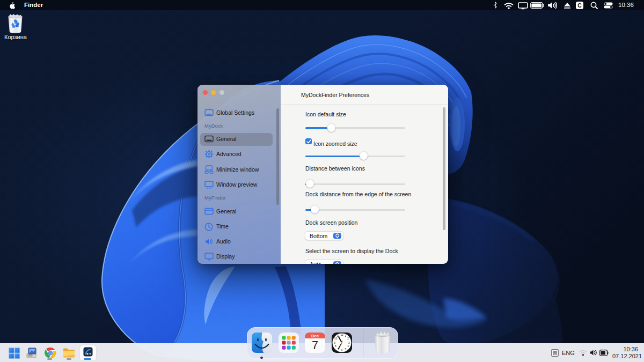 Image resolution: width=644 pixels, height=362 pixels. I want to click on svg-text: 9, so click(335, 343).